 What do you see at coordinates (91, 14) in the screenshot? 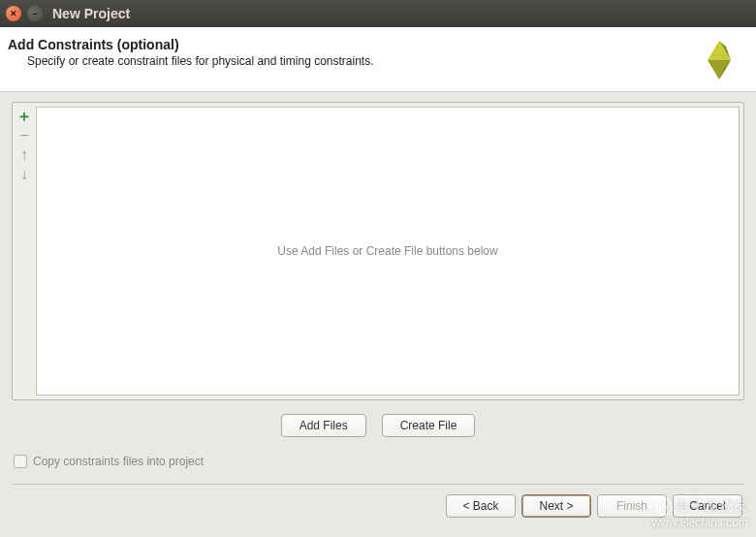
I see `window-title: New Project` at bounding box center [91, 14].